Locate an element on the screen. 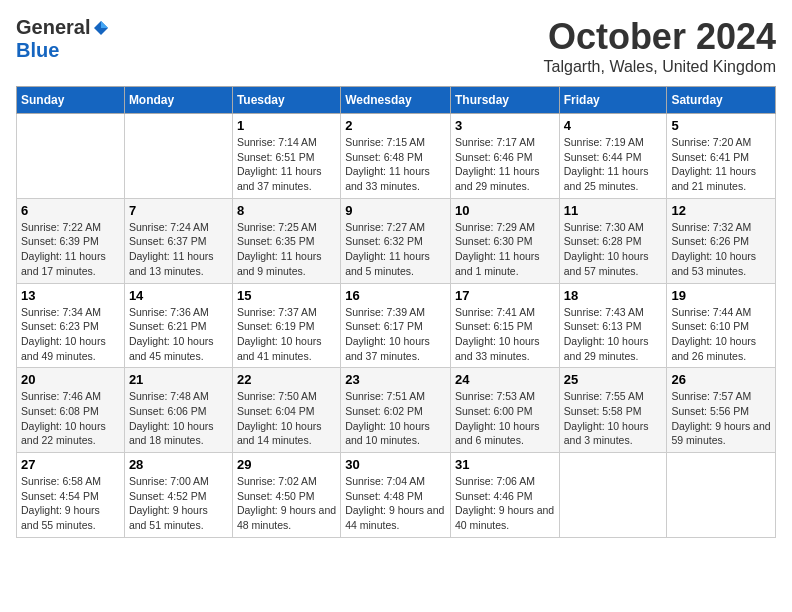 The height and width of the screenshot is (612, 792). day-info: Sunrise: 7:25 AM Sunset: 6:35 PM Dayligh… is located at coordinates (286, 250).